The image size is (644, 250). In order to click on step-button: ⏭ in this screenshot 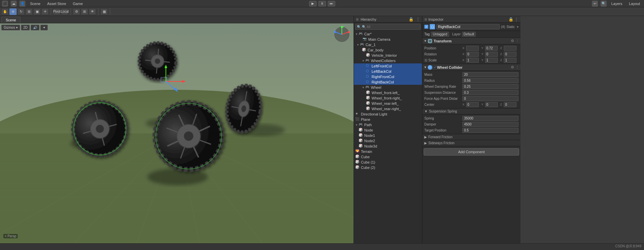, I will do `click(332, 4)`.